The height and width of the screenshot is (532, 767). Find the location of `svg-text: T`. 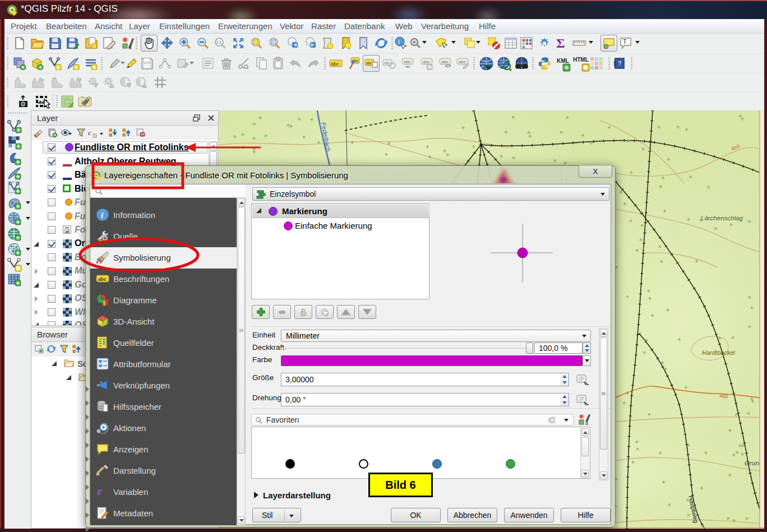

svg-text: T is located at coordinates (625, 41).